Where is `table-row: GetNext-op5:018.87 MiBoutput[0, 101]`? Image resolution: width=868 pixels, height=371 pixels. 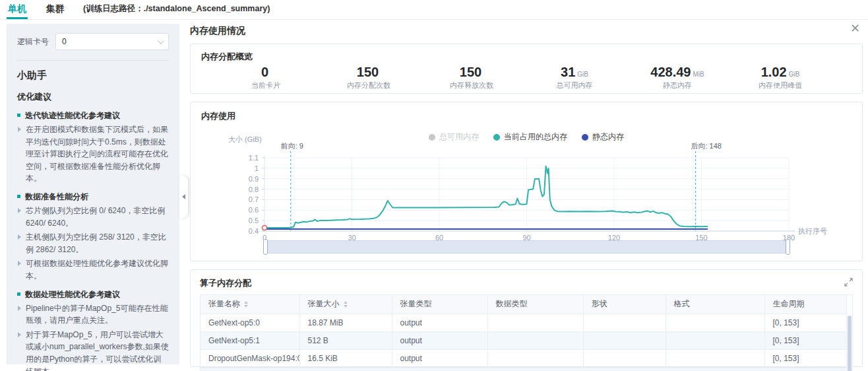
table-row: GetNext-op5:018.87 MiBoutput[0, 101] is located at coordinates (524, 322).